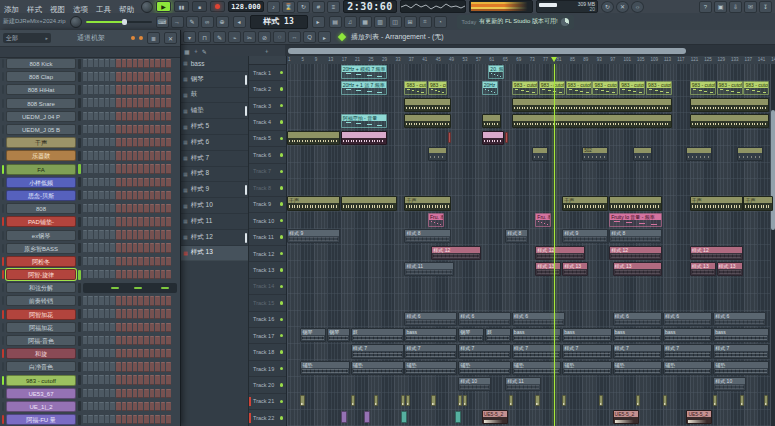 The width and height of the screenshot is (775, 426). What do you see at coordinates (222, 22) in the screenshot?
I see `plugin-picker-icon: ⊕` at bounding box center [222, 22].